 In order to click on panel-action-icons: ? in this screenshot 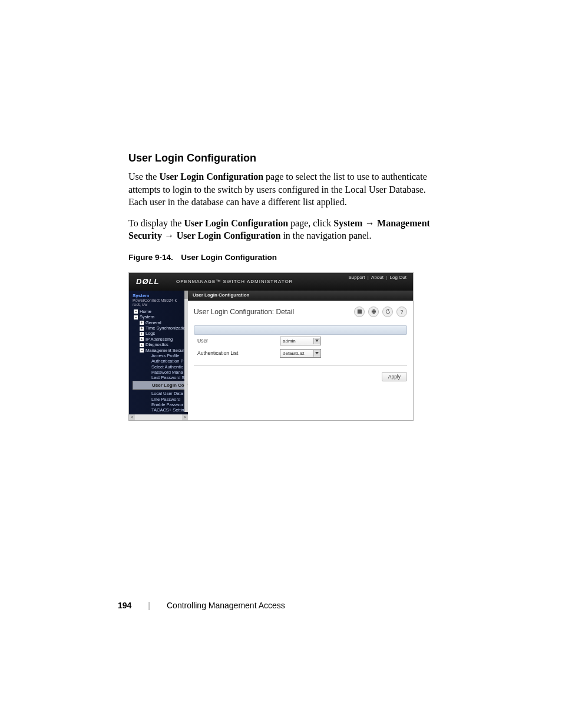, I will do `click(381, 312)`.